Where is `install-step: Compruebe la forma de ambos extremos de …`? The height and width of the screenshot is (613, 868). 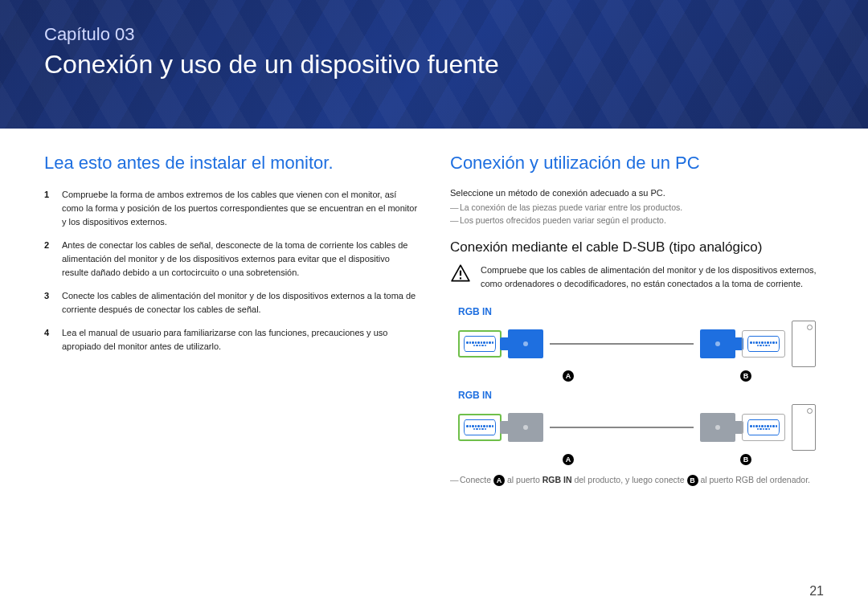 install-step: Compruebe la forma de ambos extremos de … is located at coordinates (231, 209).